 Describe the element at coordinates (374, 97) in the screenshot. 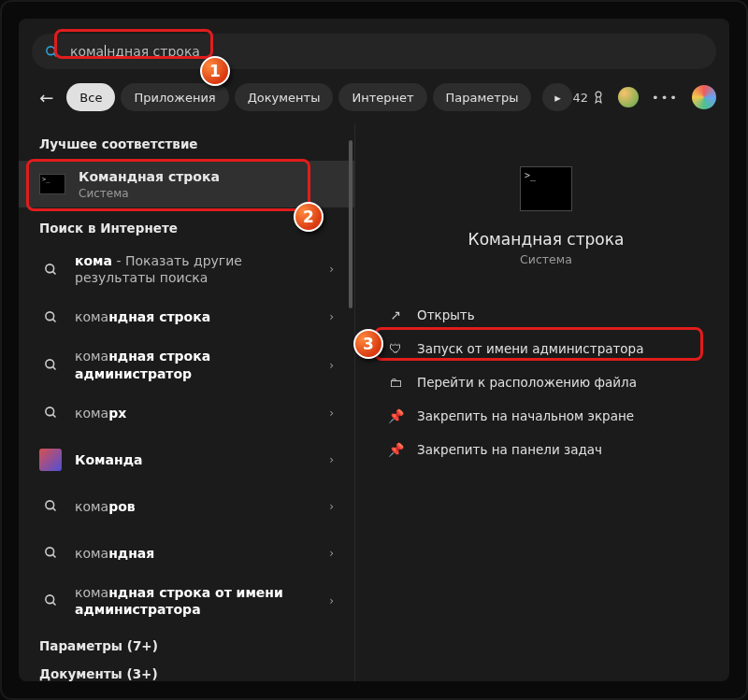

I see `filter-nav: ← Все Приложения Документы Интернет Пара…` at that location.